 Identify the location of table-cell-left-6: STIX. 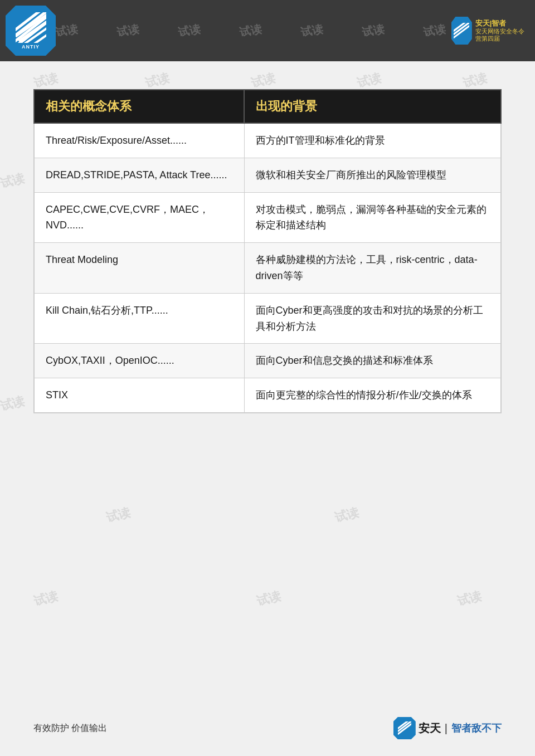
(139, 396).